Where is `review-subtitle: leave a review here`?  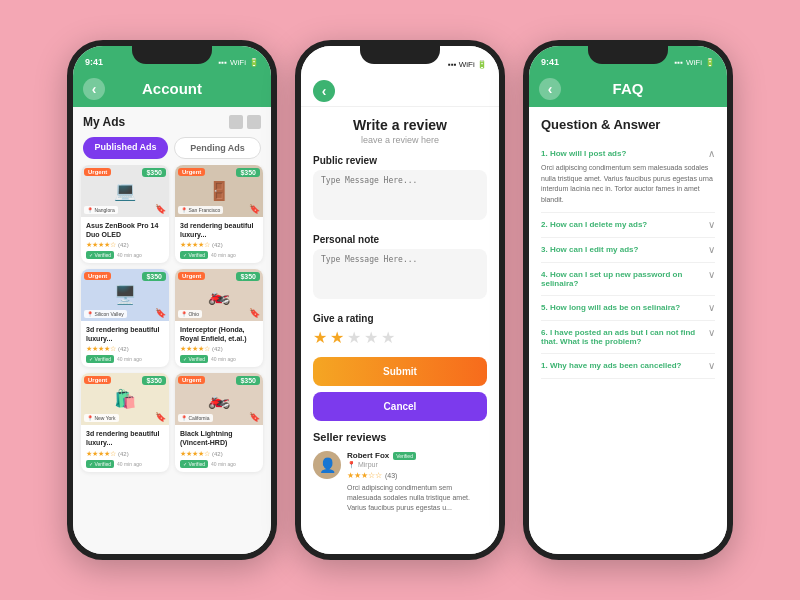
review-subtitle: leave a review here is located at coordinates (400, 140).